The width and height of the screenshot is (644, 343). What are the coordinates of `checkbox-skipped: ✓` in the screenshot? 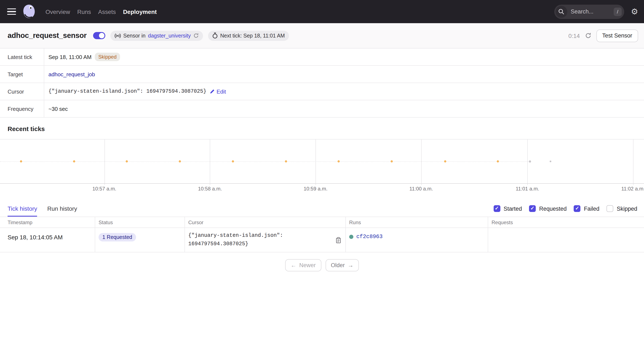 It's located at (610, 209).